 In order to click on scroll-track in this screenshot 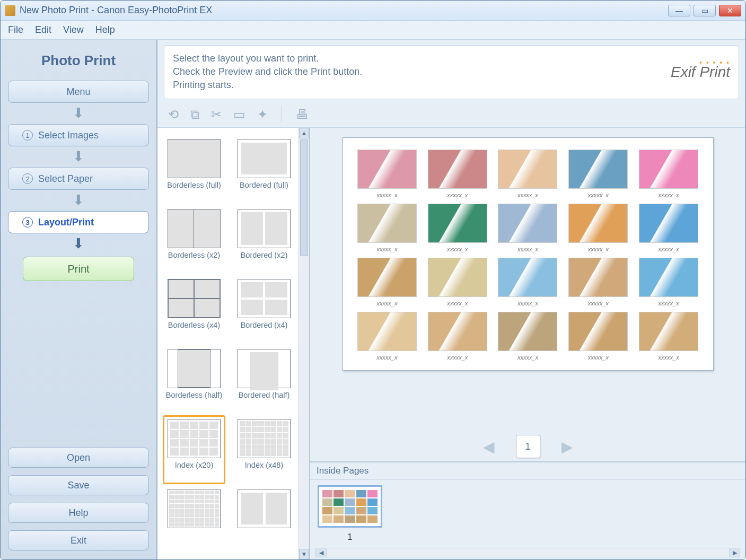, I will do `click(304, 344)`.